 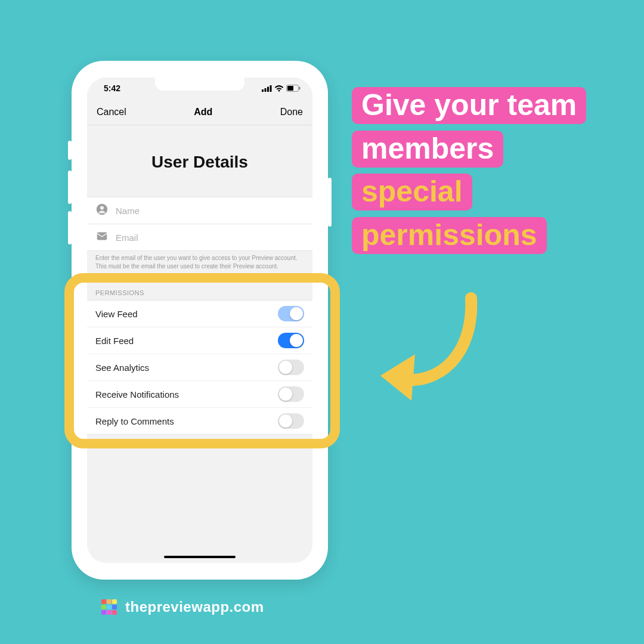 What do you see at coordinates (114, 341) in the screenshot?
I see `permission-label: Edit Feed` at bounding box center [114, 341].